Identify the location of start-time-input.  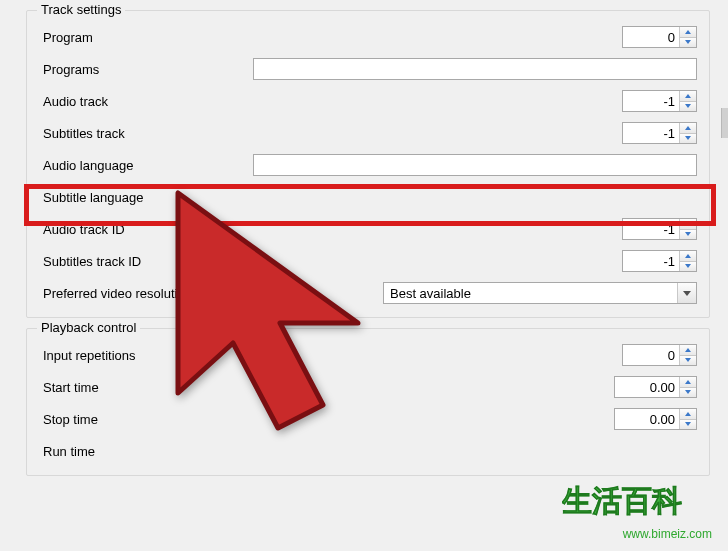
(647, 387).